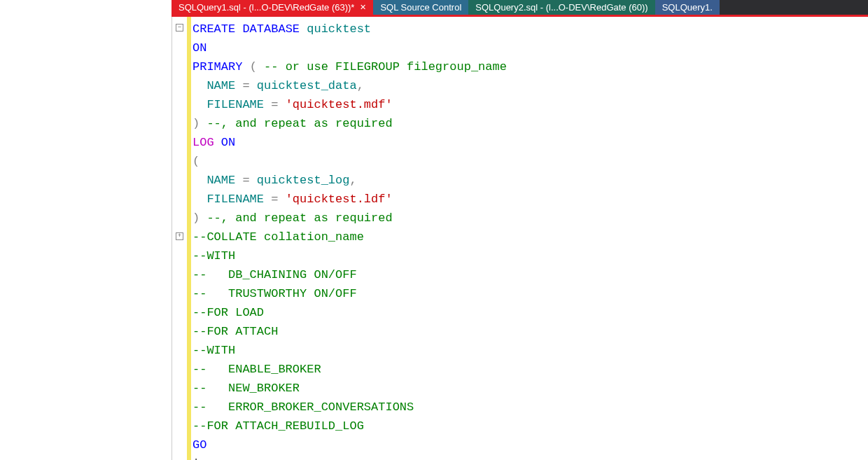 The width and height of the screenshot is (868, 460). Describe the element at coordinates (531, 388) in the screenshot. I see `code-line: -- NEW_BROKER` at that location.